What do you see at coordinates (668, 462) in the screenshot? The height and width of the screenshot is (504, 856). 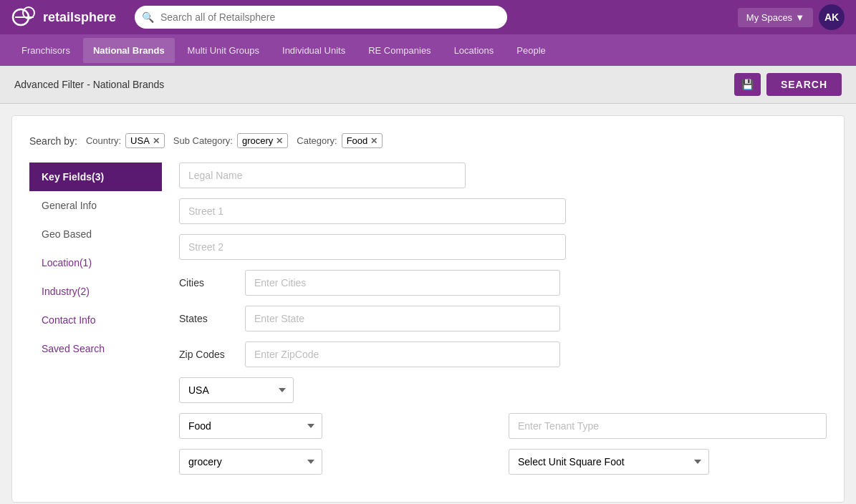 I see `sqft-col: Select Unit Square Foot < 1000 sq ft 100…` at bounding box center [668, 462].